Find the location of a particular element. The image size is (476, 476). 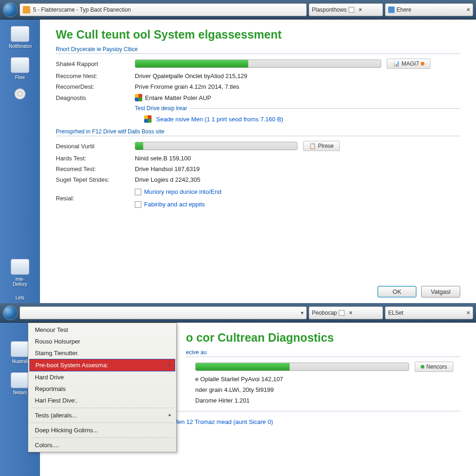

cancel-button: Vatgasl is located at coordinates (441, 292).